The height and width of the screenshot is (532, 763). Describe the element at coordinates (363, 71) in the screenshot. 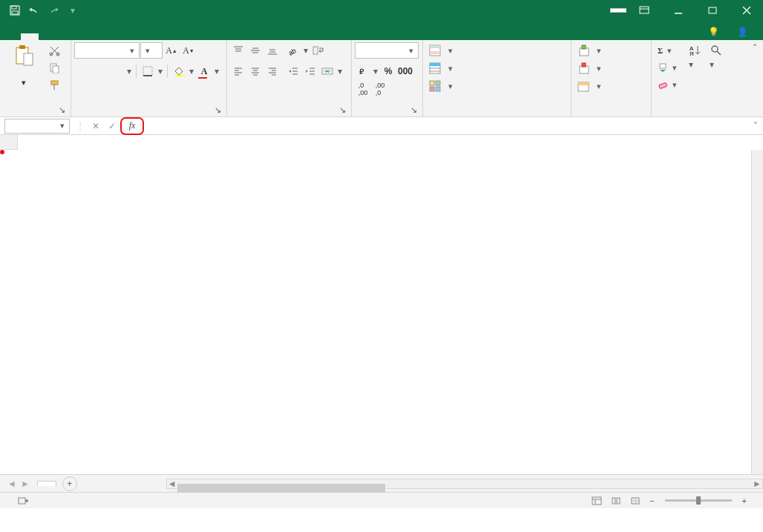

I see `accounting-icon: ₽` at that location.